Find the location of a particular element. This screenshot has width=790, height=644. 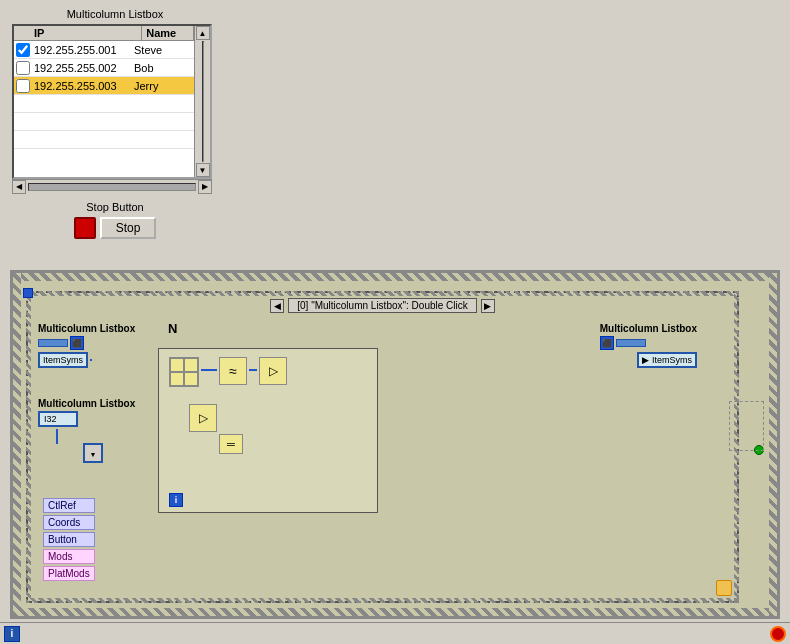

stripe-left is located at coordinates (17, 444).